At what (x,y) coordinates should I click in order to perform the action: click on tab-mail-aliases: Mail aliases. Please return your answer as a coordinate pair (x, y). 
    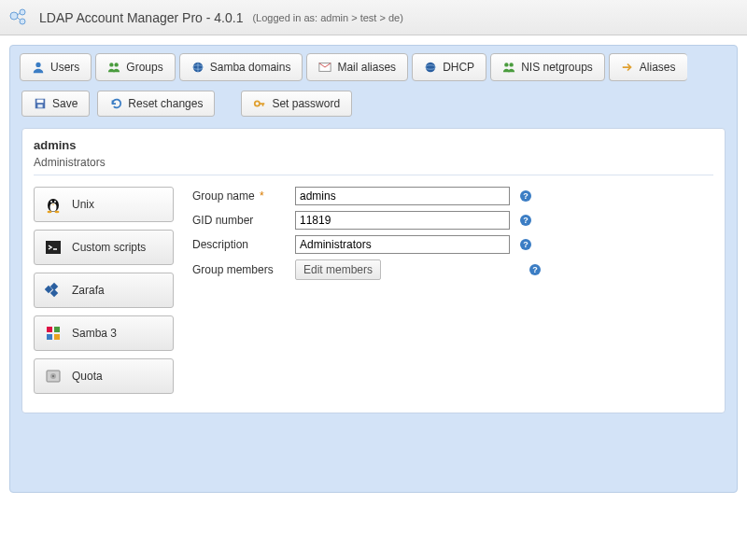
    Looking at the image, I should click on (357, 67).